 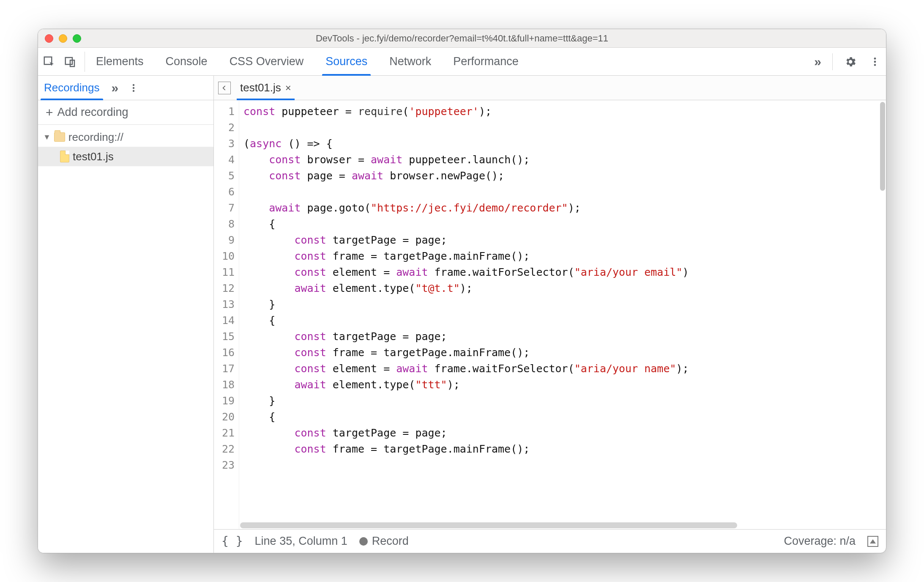 What do you see at coordinates (820, 541) in the screenshot?
I see `coverage-label: Coverage: n/a` at bounding box center [820, 541].